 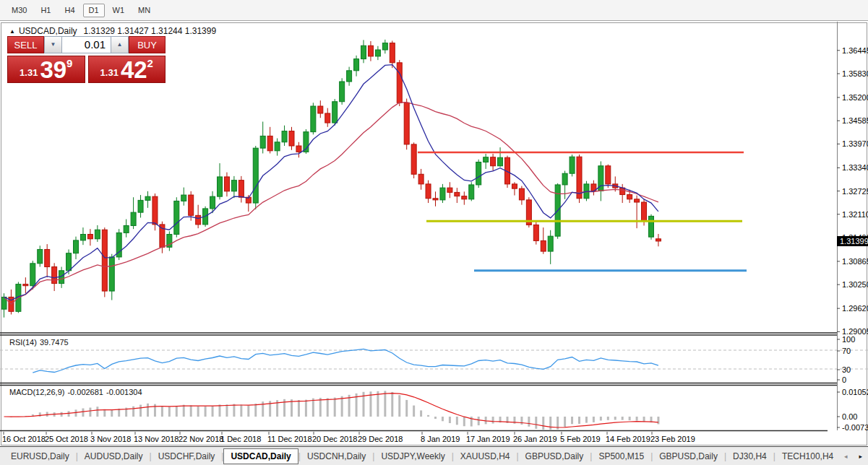 I want to click on symbol-tab-usdcnh-4: USDCNH,Daily, so click(x=337, y=456).